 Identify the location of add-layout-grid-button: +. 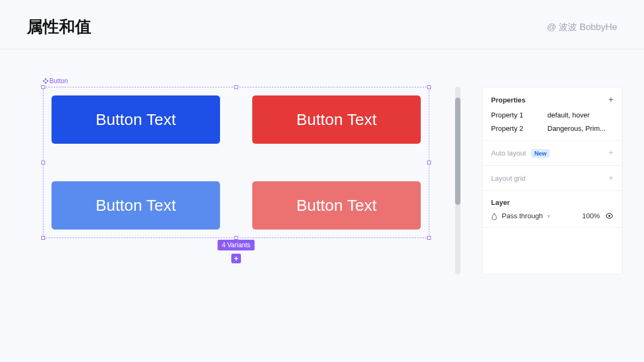
(611, 178).